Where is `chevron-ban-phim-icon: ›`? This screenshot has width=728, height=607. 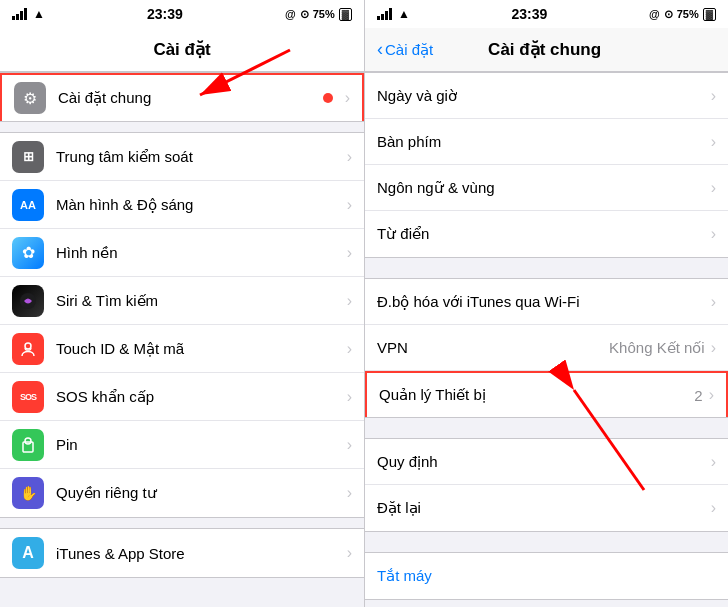 chevron-ban-phim-icon: › is located at coordinates (714, 142).